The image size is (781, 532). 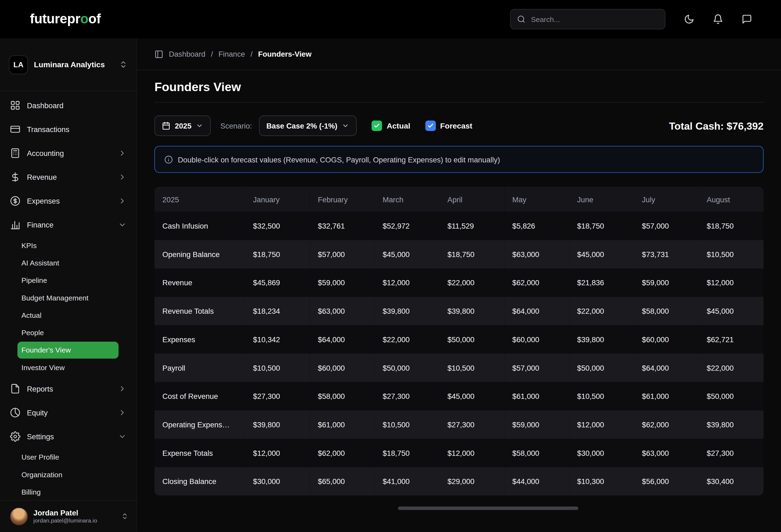 I want to click on cell-value: $65,000, so click(x=342, y=481).